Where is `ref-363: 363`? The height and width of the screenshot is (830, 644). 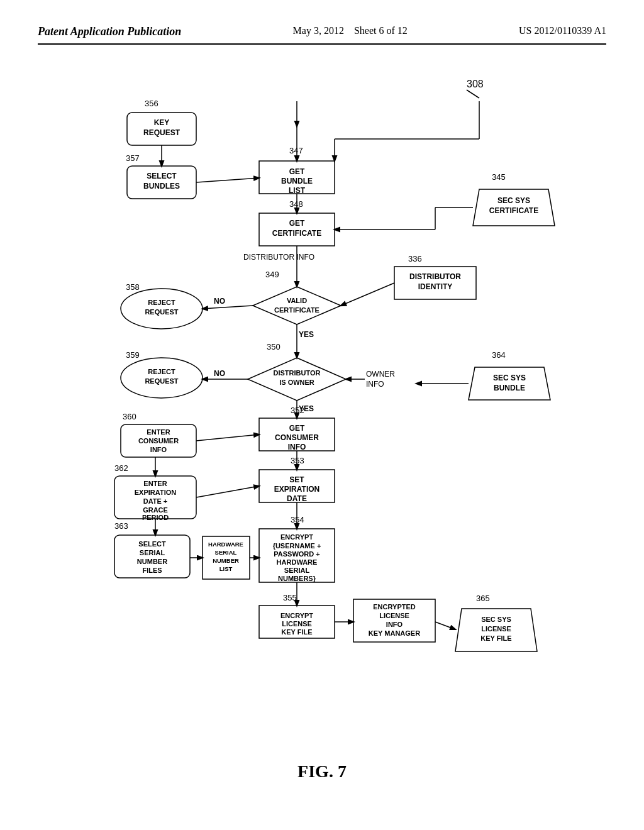 ref-363: 363 is located at coordinates (121, 526).